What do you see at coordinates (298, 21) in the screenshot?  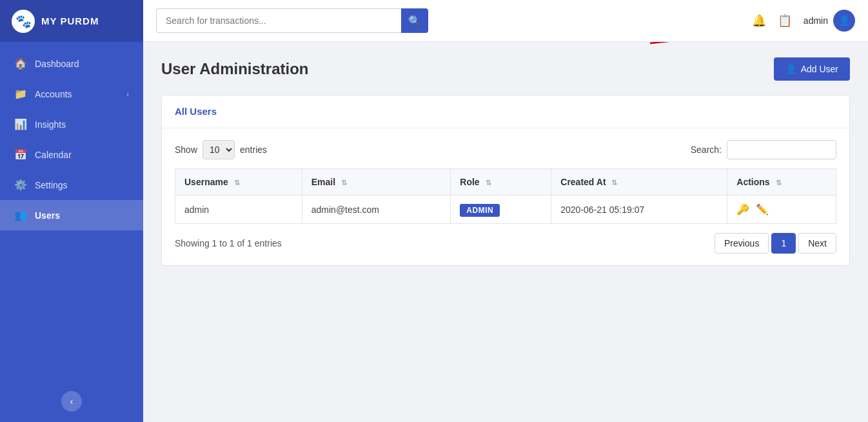 I see `search-wrap: 🔍` at bounding box center [298, 21].